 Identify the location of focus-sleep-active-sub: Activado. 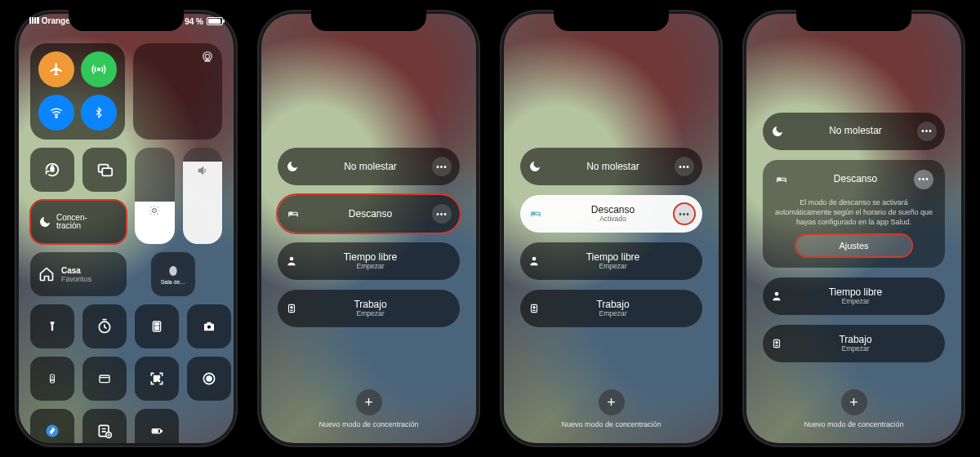
(612, 219).